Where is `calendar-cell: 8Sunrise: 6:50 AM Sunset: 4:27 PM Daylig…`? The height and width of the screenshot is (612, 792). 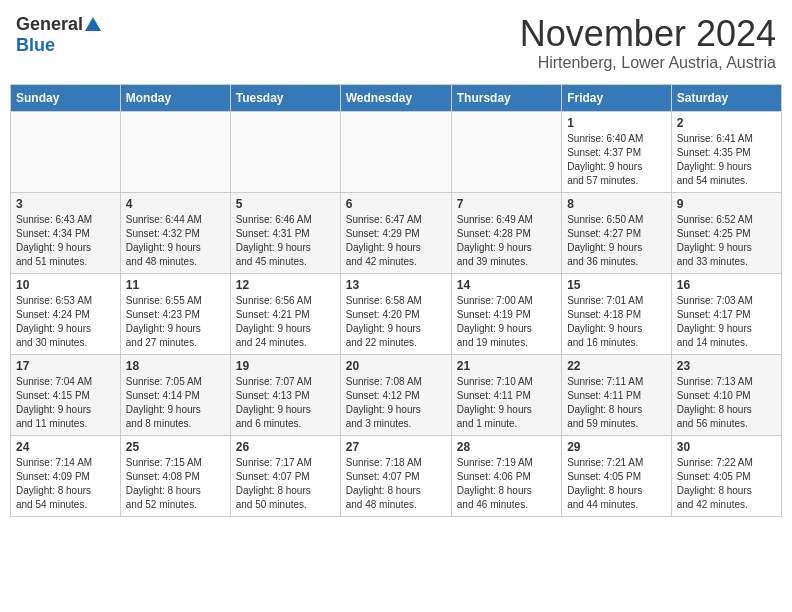 calendar-cell: 8Sunrise: 6:50 AM Sunset: 4:27 PM Daylig… is located at coordinates (617, 232).